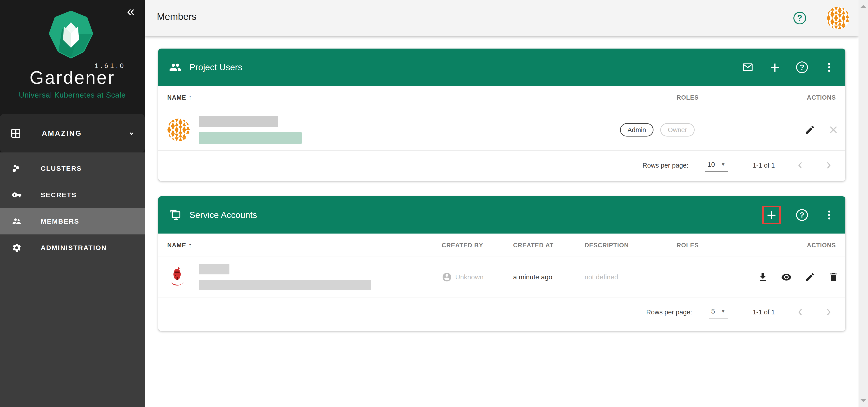  What do you see at coordinates (657, 130) in the screenshot?
I see `role-chips: Admin Owner` at bounding box center [657, 130].